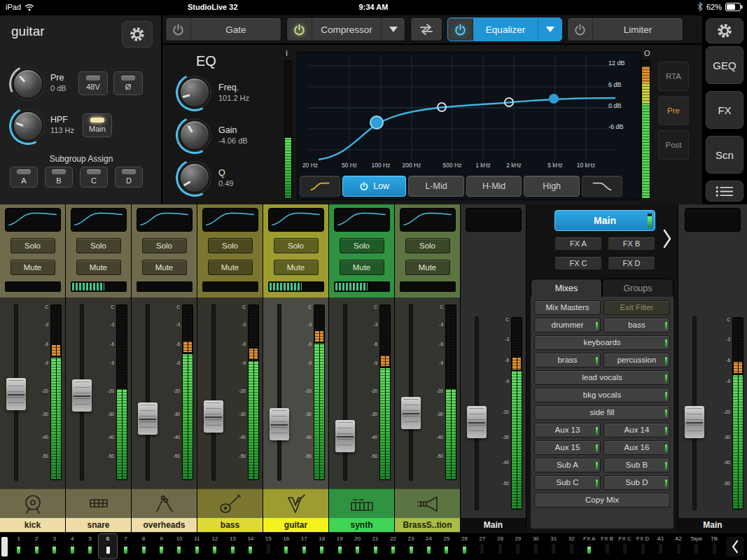 The image size is (747, 560). Describe the element at coordinates (567, 325) in the screenshot. I see `mix-select-button: drummer` at that location.